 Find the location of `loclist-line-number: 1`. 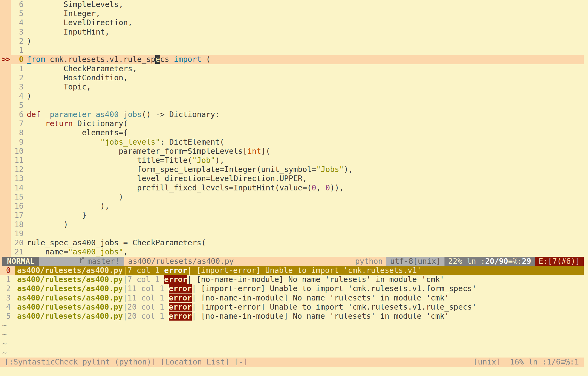

loclist-line-number: 1 is located at coordinates (7, 280).